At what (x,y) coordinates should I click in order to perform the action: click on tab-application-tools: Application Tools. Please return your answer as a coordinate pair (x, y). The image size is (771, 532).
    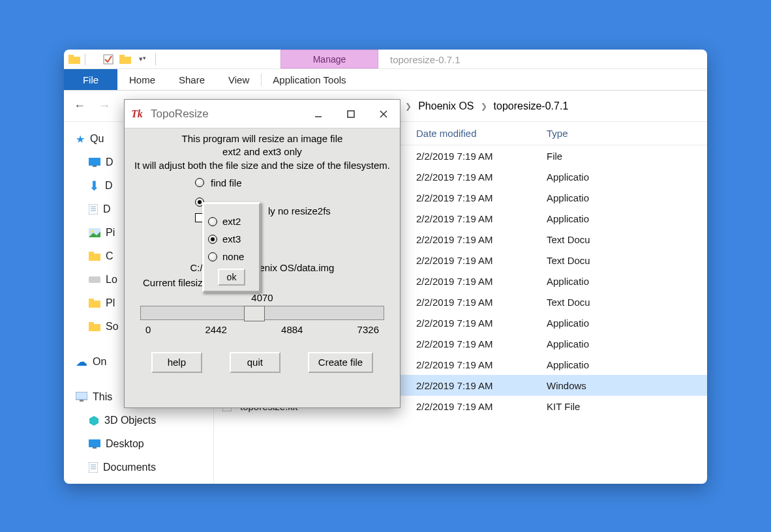
    Looking at the image, I should click on (309, 80).